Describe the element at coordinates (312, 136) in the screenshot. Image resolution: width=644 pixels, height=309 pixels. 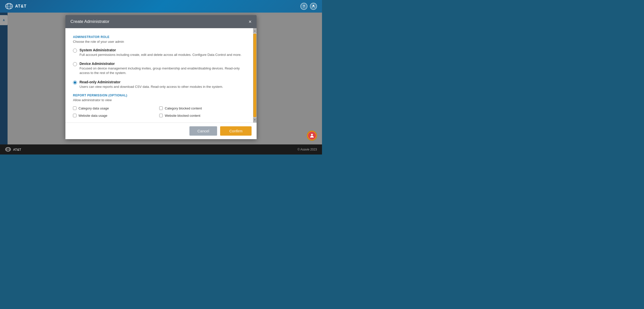
I see `floating-action-button` at that location.